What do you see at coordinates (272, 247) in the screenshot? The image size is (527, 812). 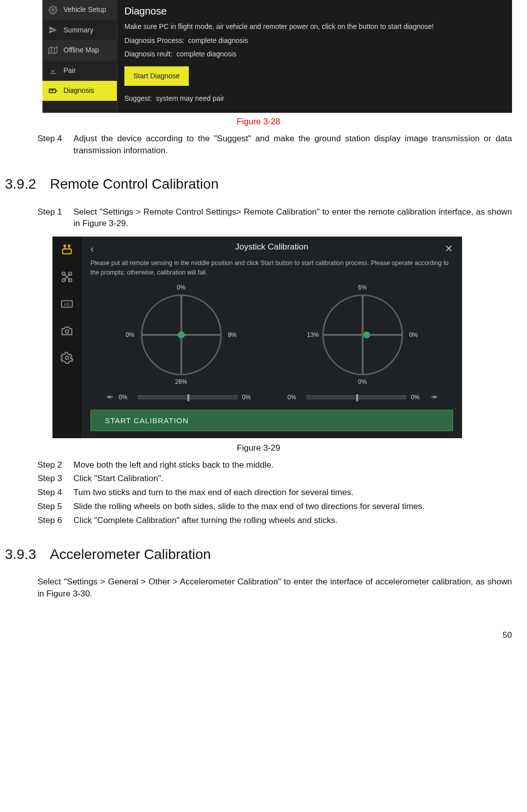 I see `joystick-titlebar: ‹ Joystick Calibration ✕` at bounding box center [272, 247].